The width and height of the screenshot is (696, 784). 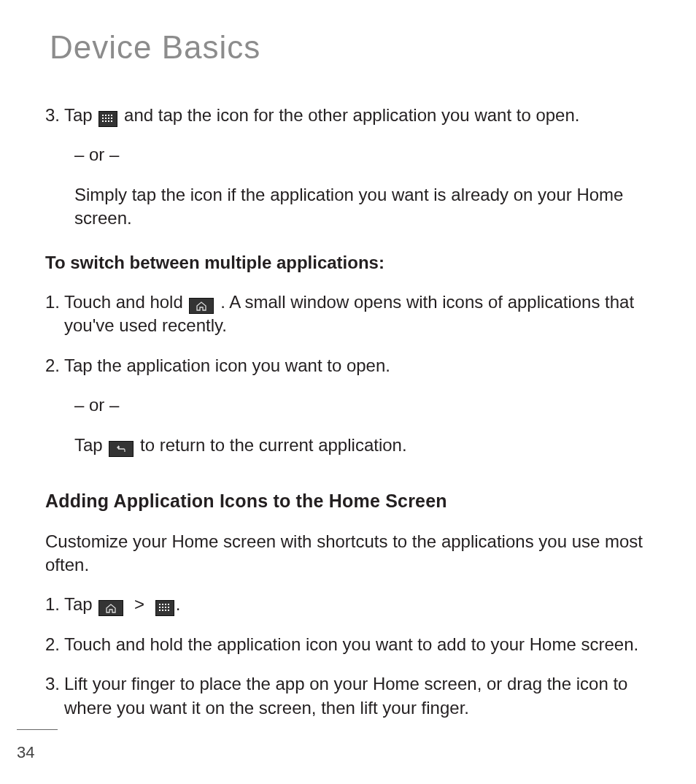 What do you see at coordinates (121, 449) in the screenshot?
I see `back-icon` at bounding box center [121, 449].